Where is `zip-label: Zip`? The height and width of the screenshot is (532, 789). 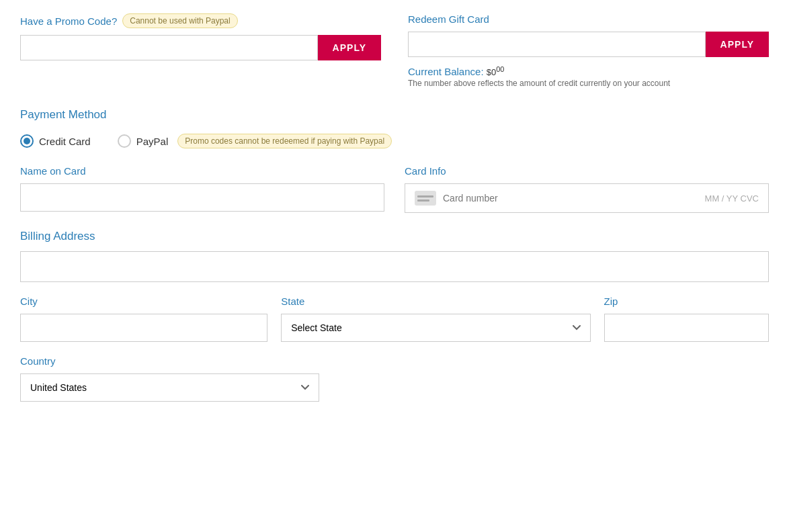
zip-label: Zip is located at coordinates (687, 301).